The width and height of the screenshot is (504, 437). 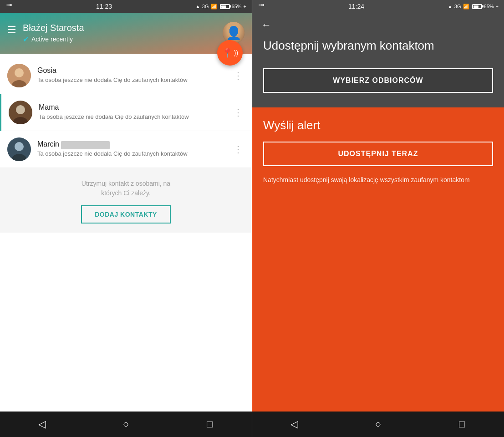 I want to click on left-status-icons, so click(x=9, y=6).